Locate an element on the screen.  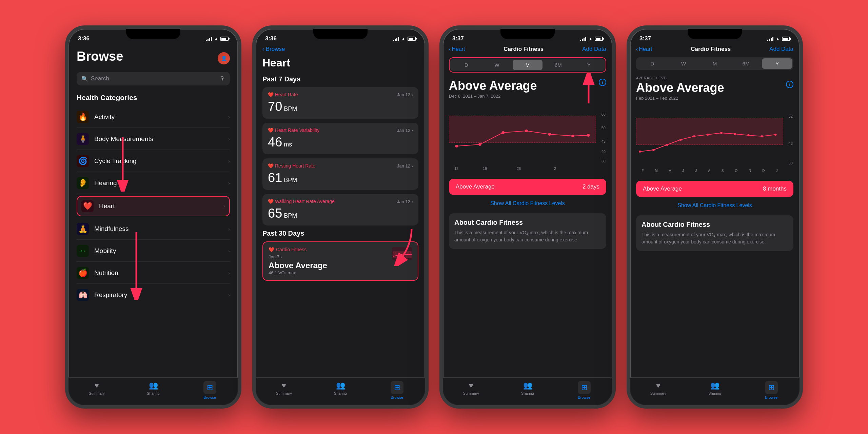
avg-level-label-4: AVERAGE LEVEL is located at coordinates (715, 78).